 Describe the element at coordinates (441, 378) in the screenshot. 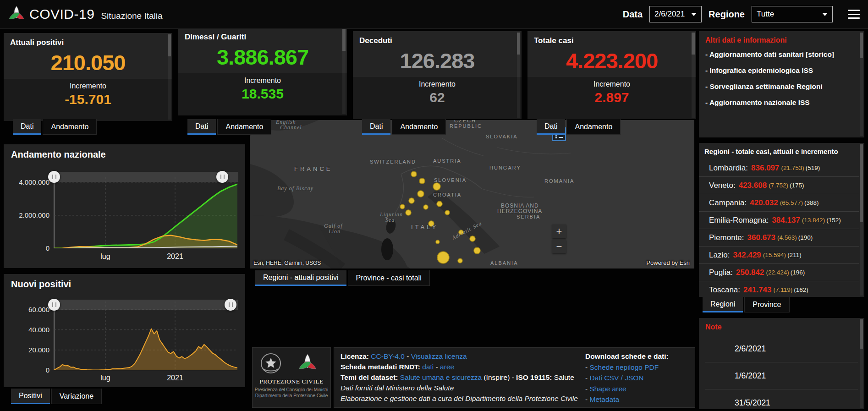

I see `salute-umana-link: Salute umana e sicurezza` at that location.